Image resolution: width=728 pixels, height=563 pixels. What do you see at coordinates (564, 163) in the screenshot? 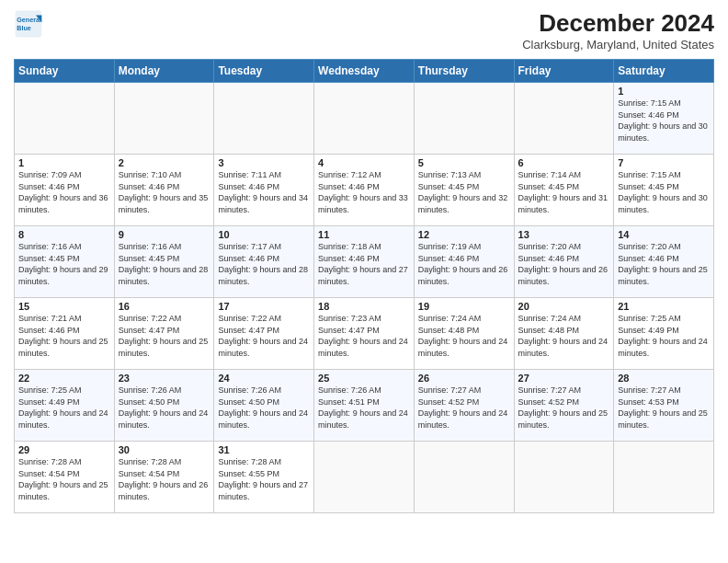
I see `day-number: 6` at bounding box center [564, 163].